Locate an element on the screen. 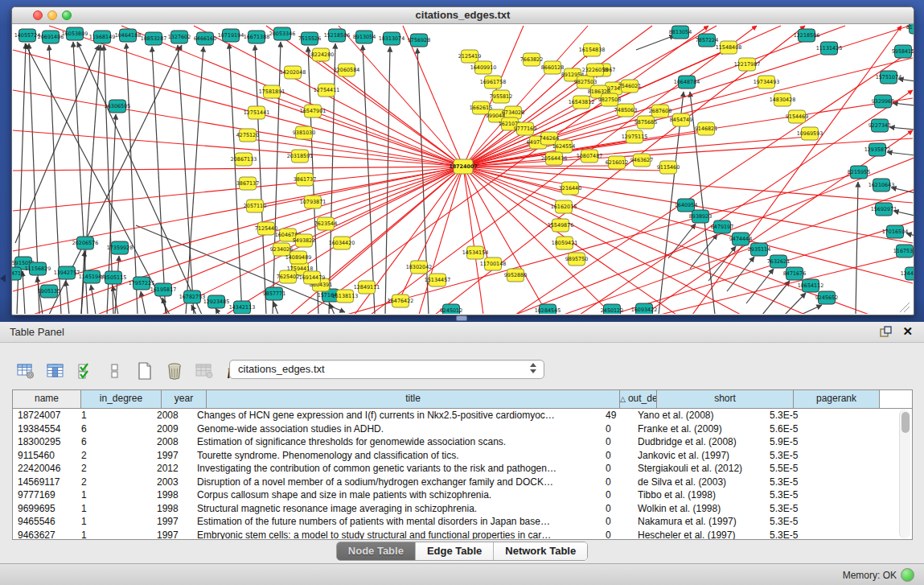 This screenshot has height=585, width=924. select-columns-icon is located at coordinates (85, 371).